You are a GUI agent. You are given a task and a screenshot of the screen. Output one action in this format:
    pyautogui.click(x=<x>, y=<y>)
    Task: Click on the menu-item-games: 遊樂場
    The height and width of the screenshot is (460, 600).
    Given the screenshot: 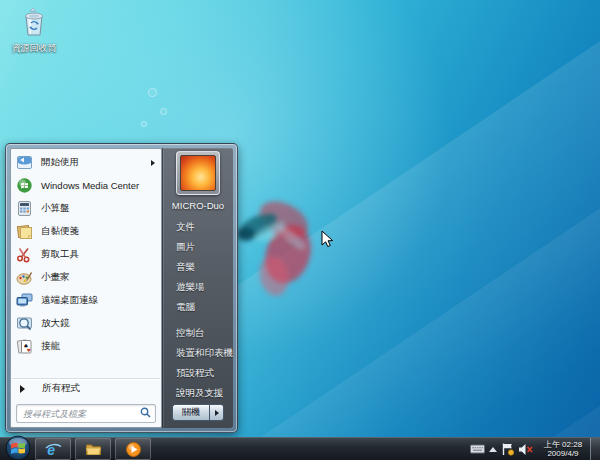 What is the action you would take?
    pyautogui.click(x=198, y=287)
    